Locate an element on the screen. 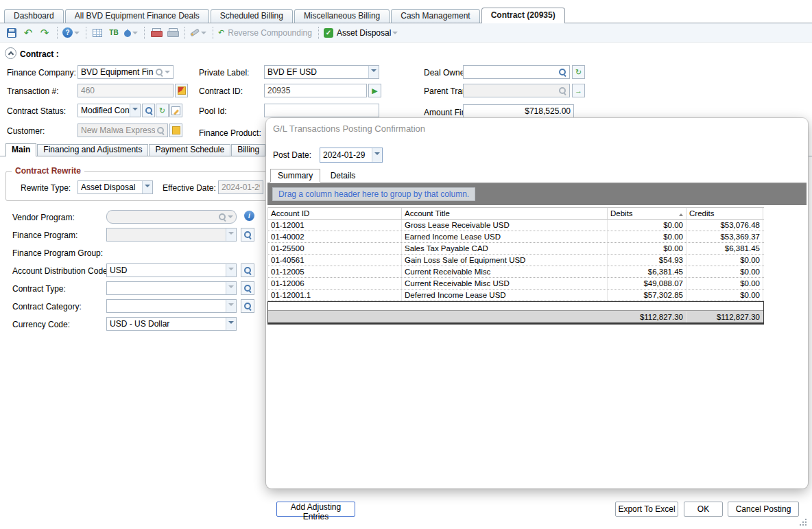 The height and width of the screenshot is (529, 812). grid-totals-row: $112,827.30 $112,827.30 is located at coordinates (516, 316).